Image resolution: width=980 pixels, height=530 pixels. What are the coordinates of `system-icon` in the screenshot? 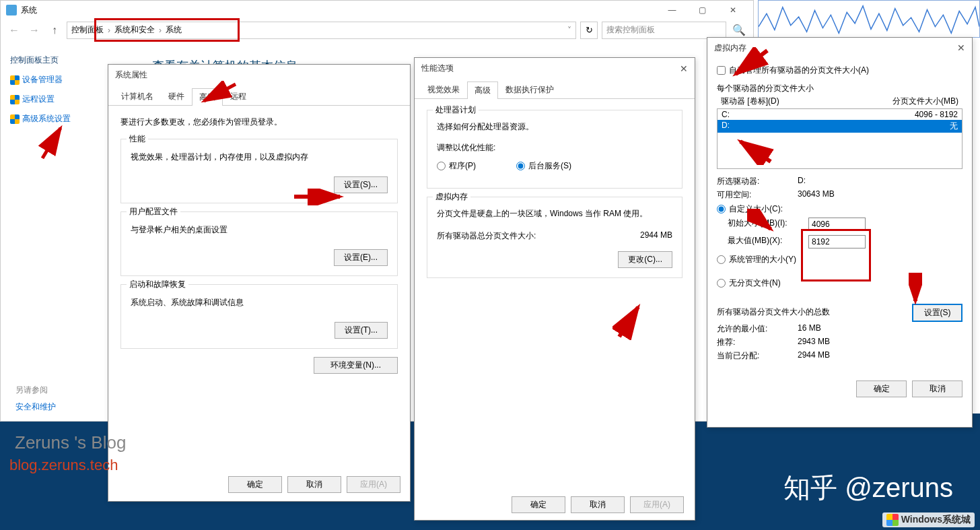 It's located at (11, 10).